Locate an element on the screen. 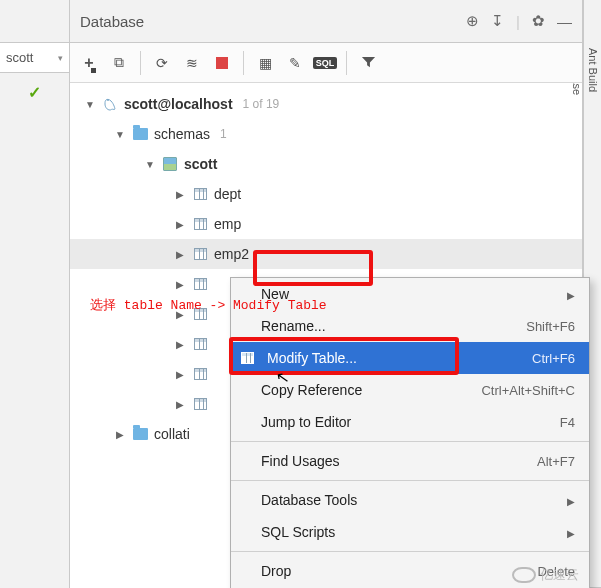 This screenshot has width=601, height=588. stop-button is located at coordinates (222, 63).